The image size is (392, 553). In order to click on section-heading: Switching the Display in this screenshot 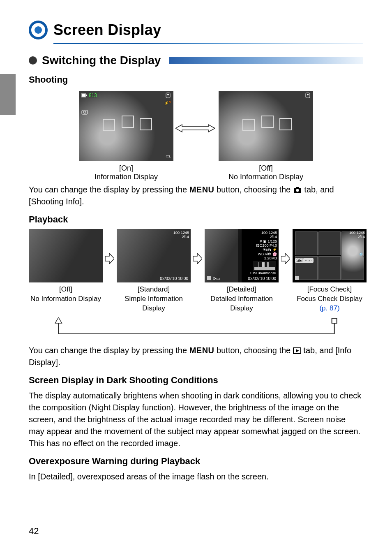, I will do `click(101, 60)`.